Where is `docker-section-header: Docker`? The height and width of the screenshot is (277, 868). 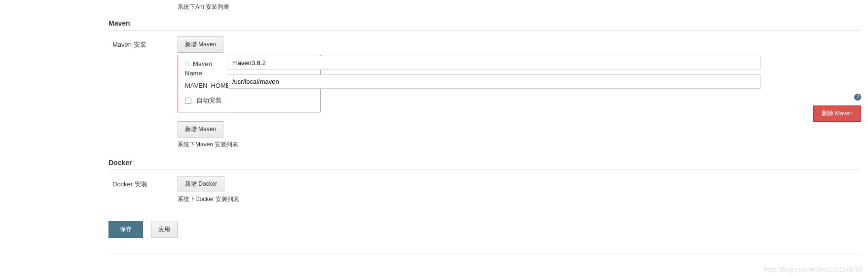
docker-section-header: Docker is located at coordinates (484, 163).